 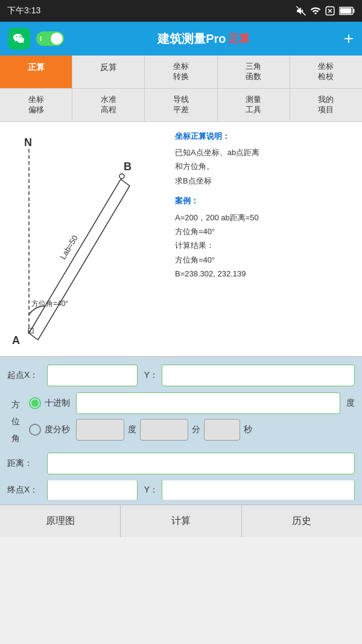 What do you see at coordinates (128, 167) in the screenshot?
I see `svg-text: B` at bounding box center [128, 167].